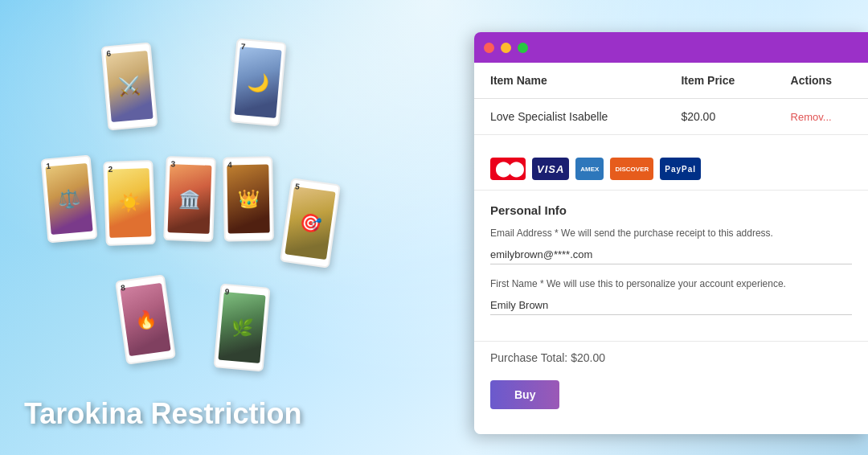 The height and width of the screenshot is (455, 868). Describe the element at coordinates (190, 199) in the screenshot. I see `card-art-3: 🏛️` at that location.